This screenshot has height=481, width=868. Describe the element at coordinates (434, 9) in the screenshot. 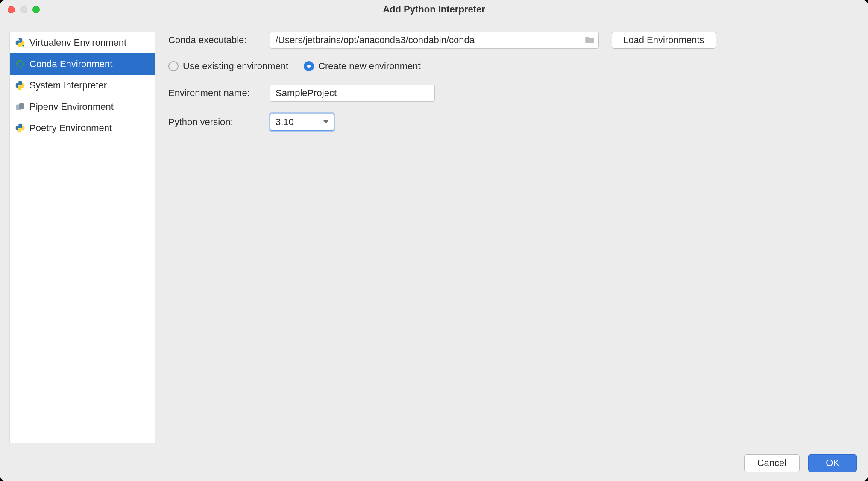

I see `window-title: Add Python Interpreter` at that location.